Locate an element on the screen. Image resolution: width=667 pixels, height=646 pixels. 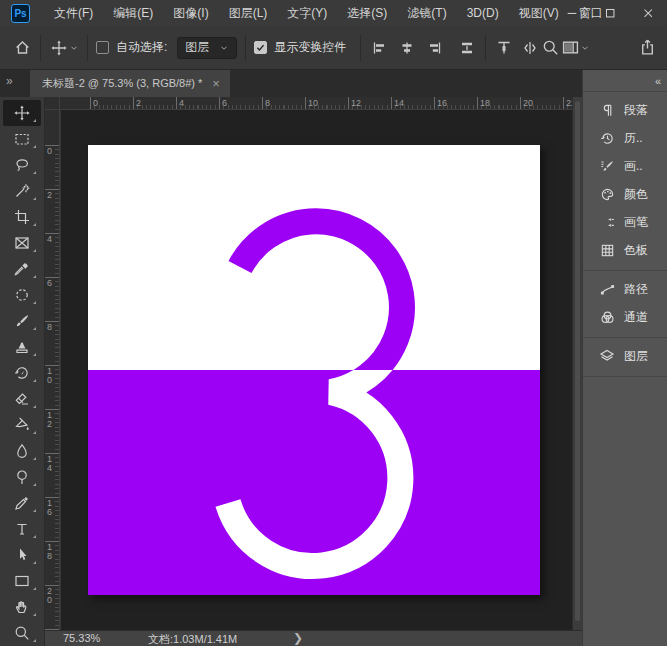
panel-button-paths: 路径 is located at coordinates (625, 289).